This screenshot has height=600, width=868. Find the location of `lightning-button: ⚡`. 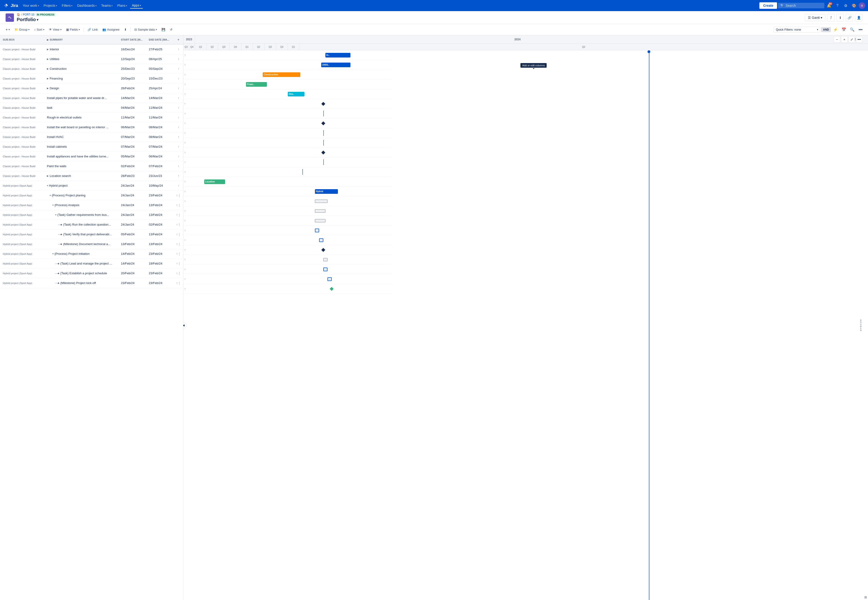

lightning-button: ⚡ is located at coordinates (836, 30).